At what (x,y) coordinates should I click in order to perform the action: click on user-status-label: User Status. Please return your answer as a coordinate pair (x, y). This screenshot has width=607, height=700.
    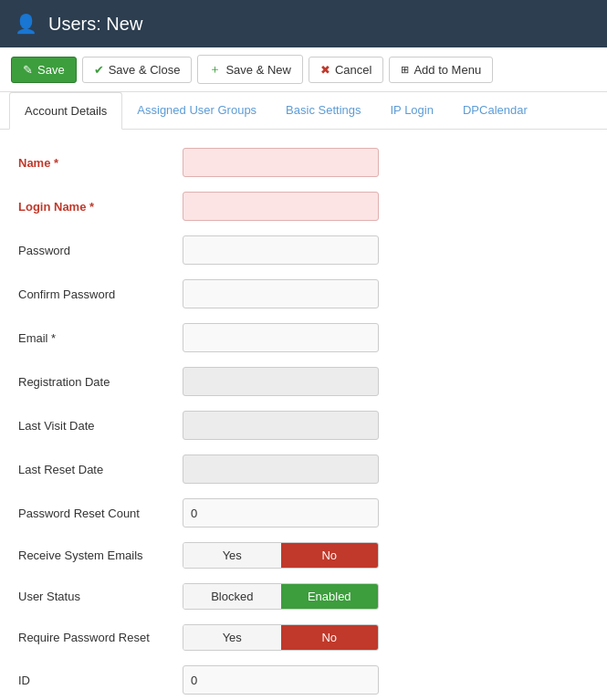
    Looking at the image, I should click on (100, 597).